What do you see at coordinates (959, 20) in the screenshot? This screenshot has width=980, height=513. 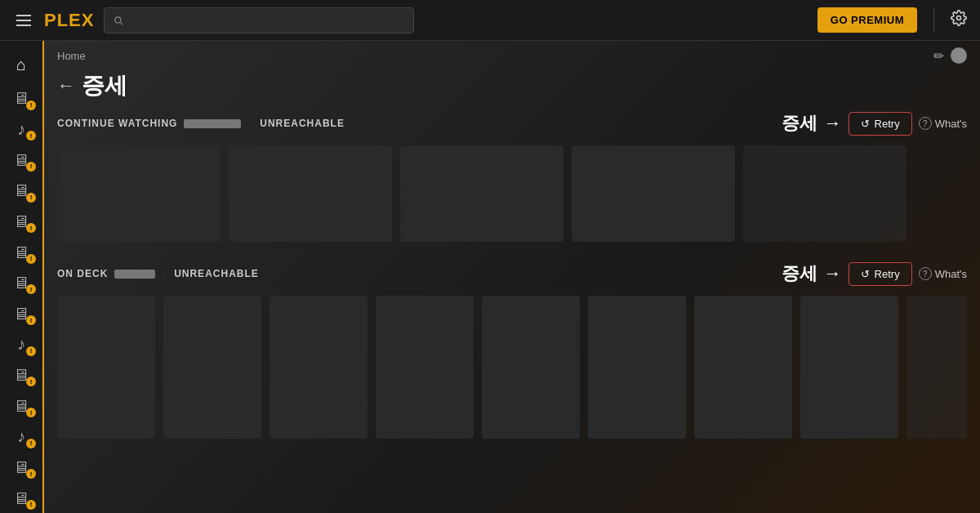 I see `settings-icon` at bounding box center [959, 20].